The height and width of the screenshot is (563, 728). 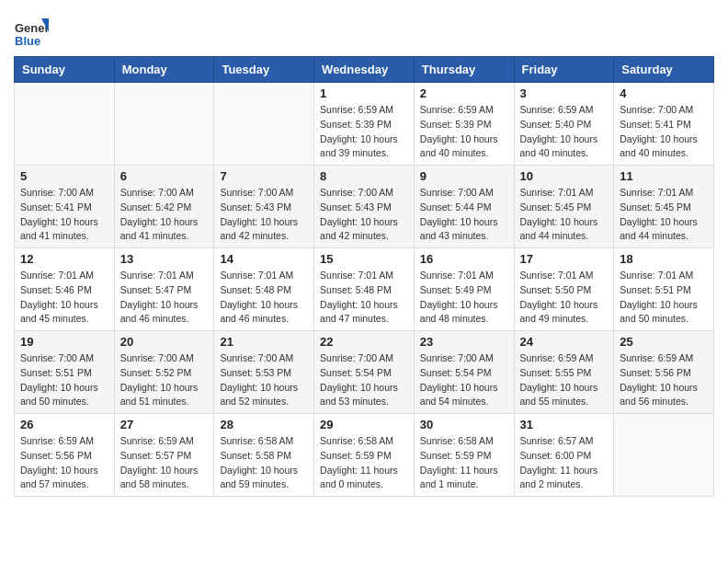 I want to click on calendar-cell: 7Sunrise: 7:00 AMSunset: 5:43 PMDaylight…, so click(x=265, y=207).